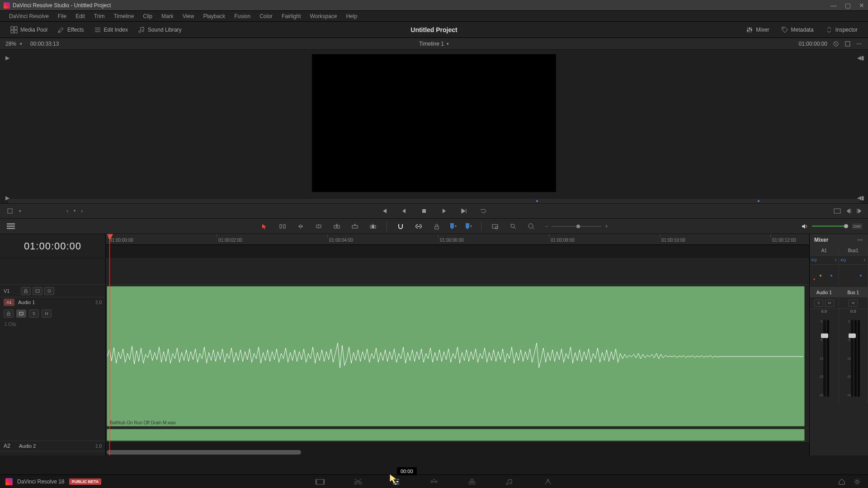 The image size is (868, 488). I want to click on jog-bar, so click(434, 201).